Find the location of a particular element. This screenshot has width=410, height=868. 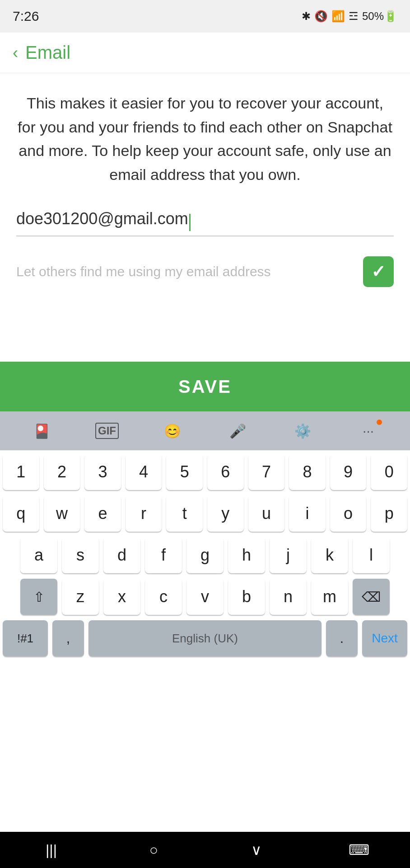

key-d: d is located at coordinates (122, 555).